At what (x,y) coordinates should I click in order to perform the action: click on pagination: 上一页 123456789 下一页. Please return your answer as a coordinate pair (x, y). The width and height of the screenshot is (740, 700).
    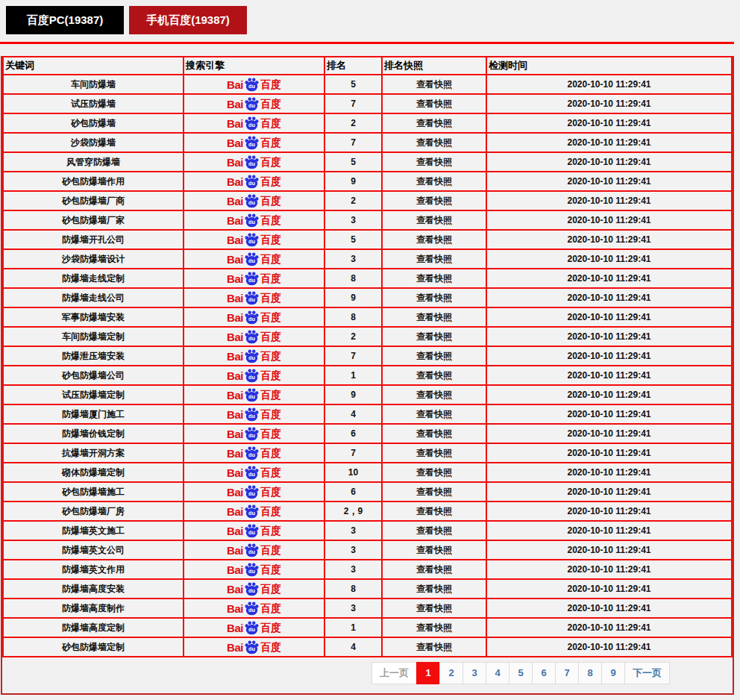
    Looking at the image, I should click on (521, 673).